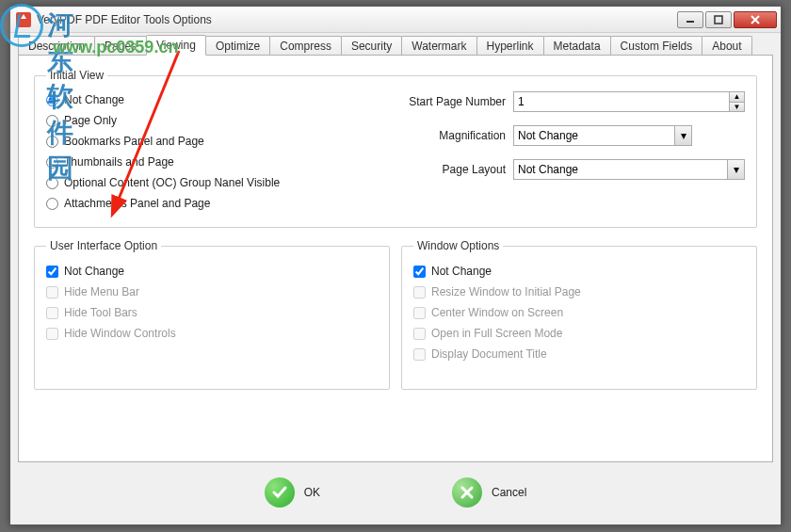  What do you see at coordinates (657, 45) in the screenshot?
I see `tab-custom-fields: Custom Fields` at bounding box center [657, 45].